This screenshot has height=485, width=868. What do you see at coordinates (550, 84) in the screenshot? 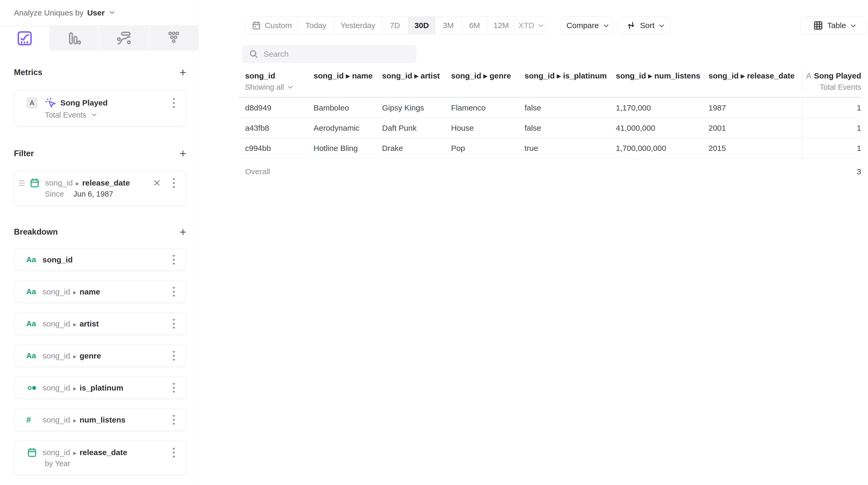
I see `table-header-row: song_id Showing all song_id ▸ name song_…` at bounding box center [550, 84].